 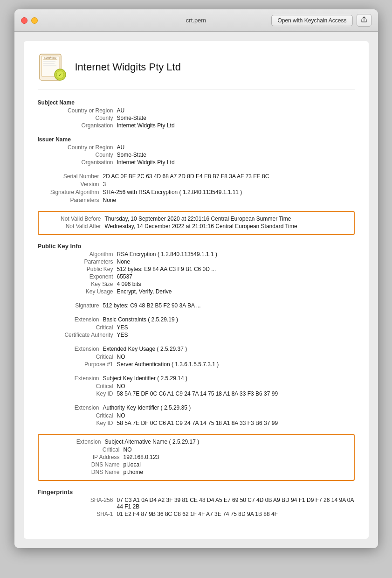 What do you see at coordinates (84, 262) in the screenshot?
I see `pk-parameters-label: Parameters` at bounding box center [84, 262].